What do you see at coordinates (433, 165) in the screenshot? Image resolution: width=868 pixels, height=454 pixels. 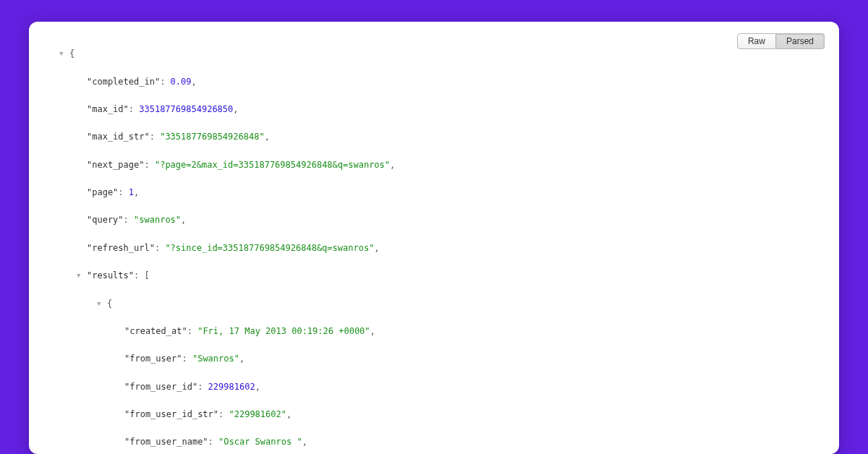 I see `kv-next-page: "next_page": "?page=2&max_id=33518776985…` at bounding box center [433, 165].